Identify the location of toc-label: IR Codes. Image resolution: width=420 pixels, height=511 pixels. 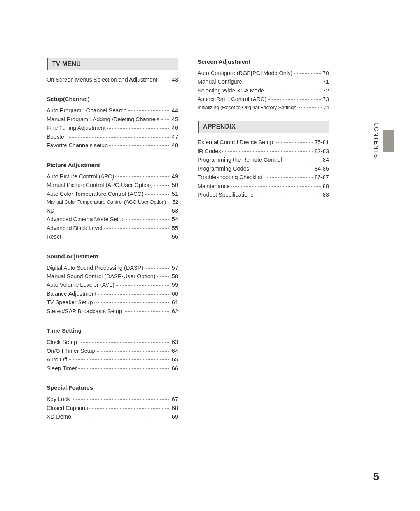
(209, 151).